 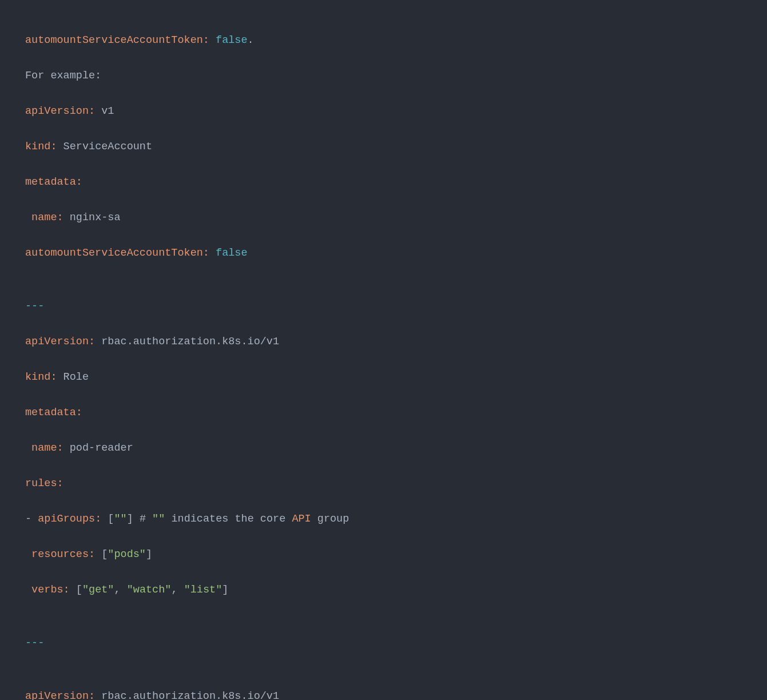 I want to click on code-line: kind: Role, so click(x=383, y=377).